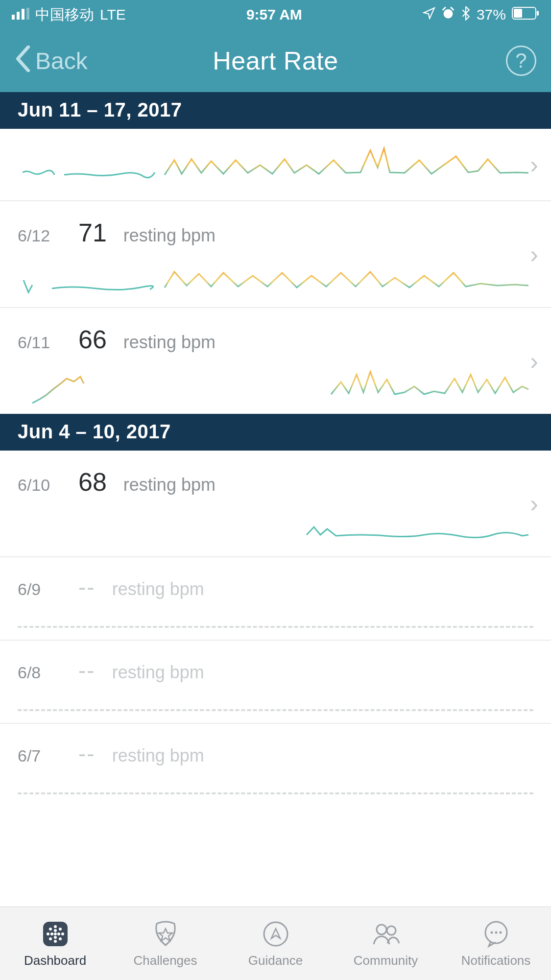 This screenshot has height=980, width=551. Describe the element at coordinates (496, 934) in the screenshot. I see `chat-icon` at that location.